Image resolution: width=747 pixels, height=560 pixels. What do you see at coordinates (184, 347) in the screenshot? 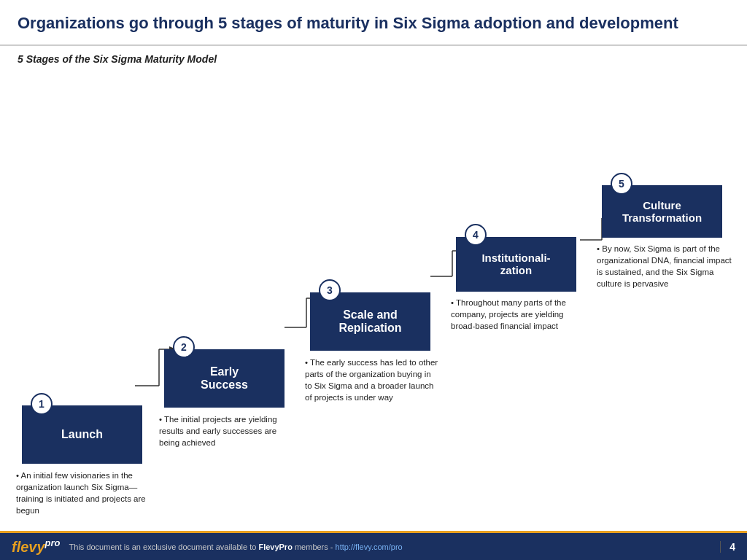
I see `stage-2-circle: 2` at bounding box center [184, 347].